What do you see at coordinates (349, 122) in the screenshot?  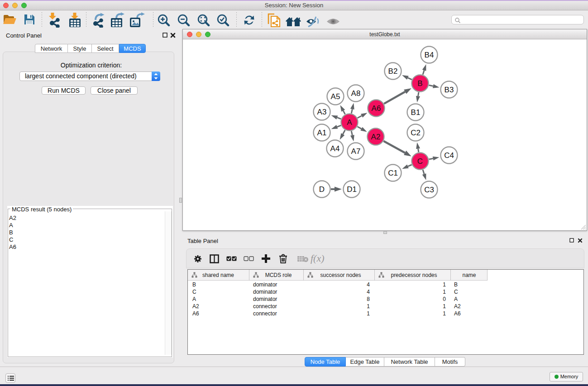 I see `svg-text: A` at bounding box center [349, 122].